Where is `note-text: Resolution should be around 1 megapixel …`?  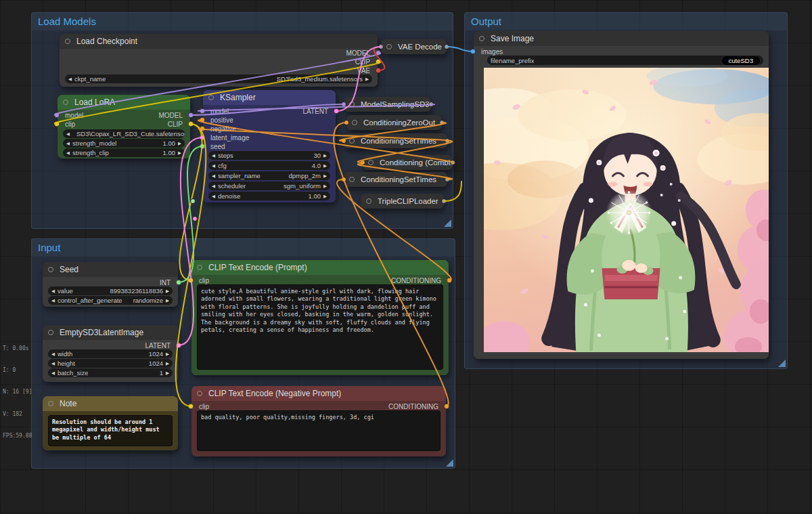 note-text: Resolution should be around 1 megapixel … is located at coordinates (110, 431).